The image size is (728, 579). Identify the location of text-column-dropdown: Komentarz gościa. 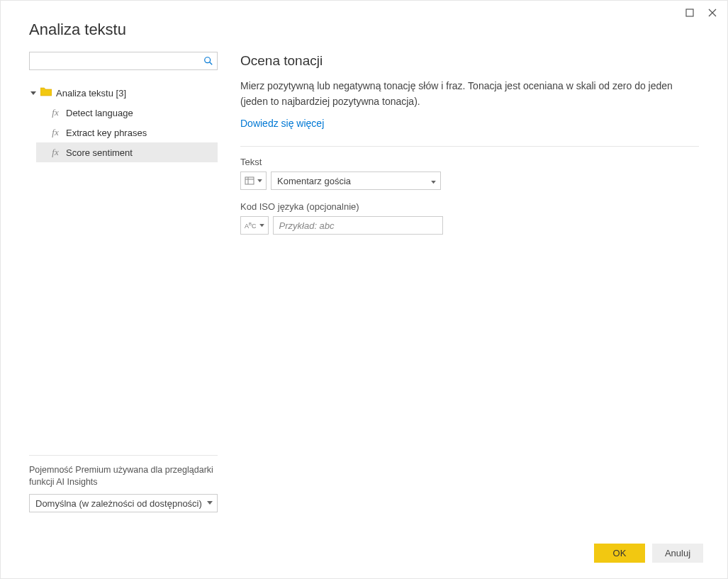
(356, 181).